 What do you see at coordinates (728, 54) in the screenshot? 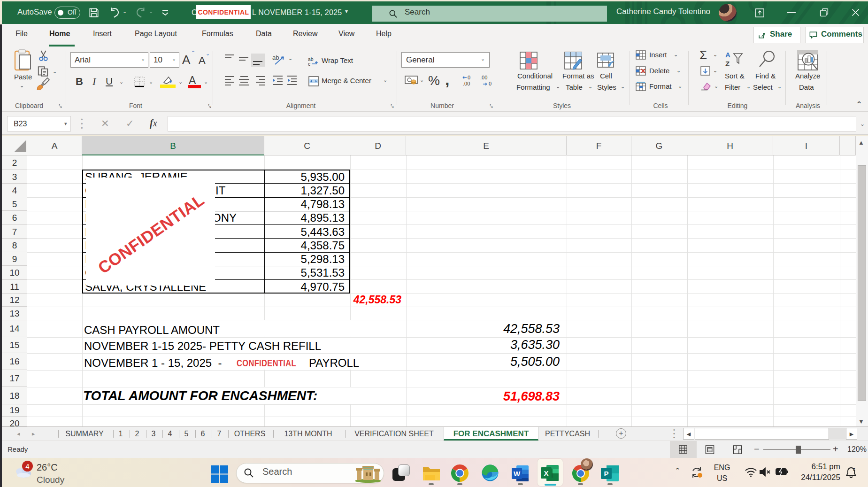
I see `svg-text: A` at bounding box center [728, 54].